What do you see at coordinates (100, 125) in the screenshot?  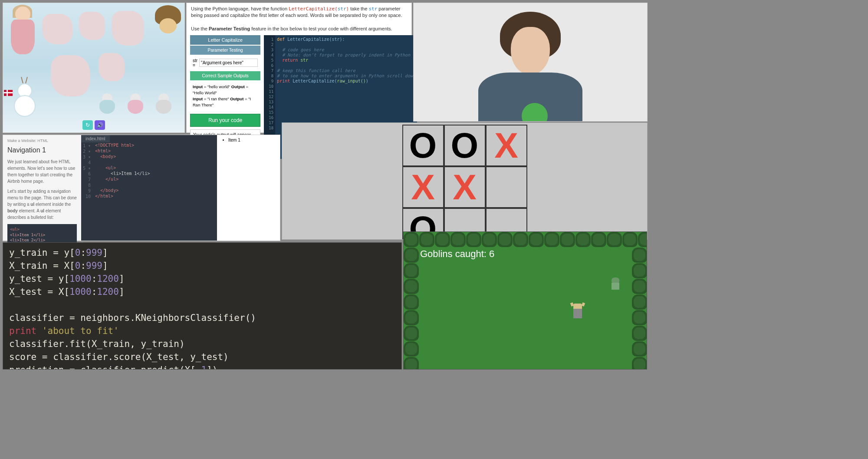 I see `sound-icon: 🔊` at bounding box center [100, 125].